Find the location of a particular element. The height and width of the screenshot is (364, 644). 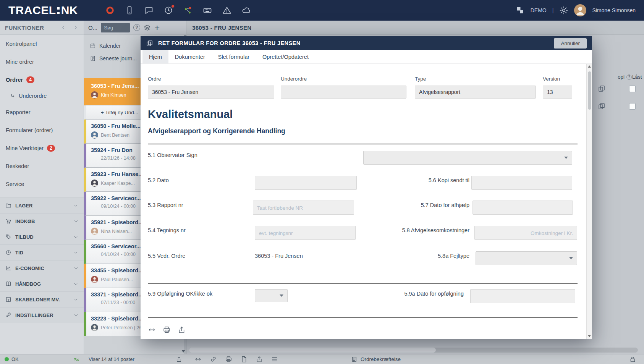

status-ok-dot is located at coordinates (7, 359).